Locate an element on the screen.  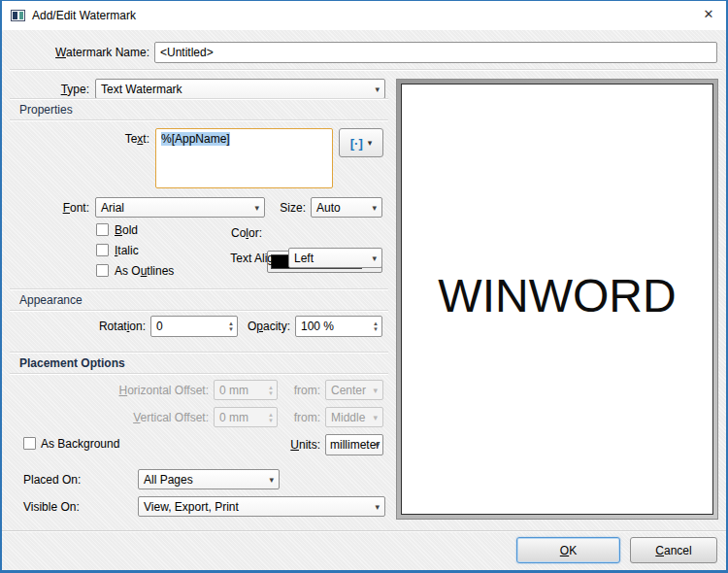
vertical-from-label: from: is located at coordinates (301, 418).